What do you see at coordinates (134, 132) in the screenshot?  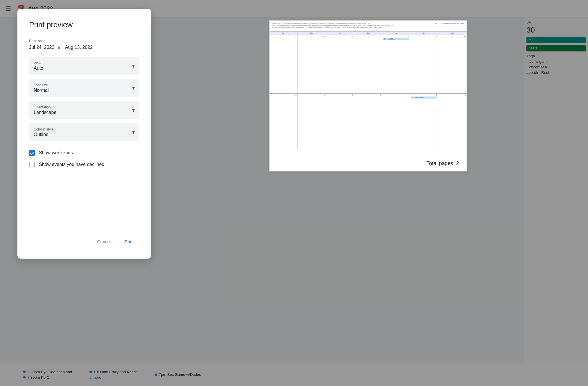 I see `color-style-arrow-icon: ▾` at bounding box center [134, 132].